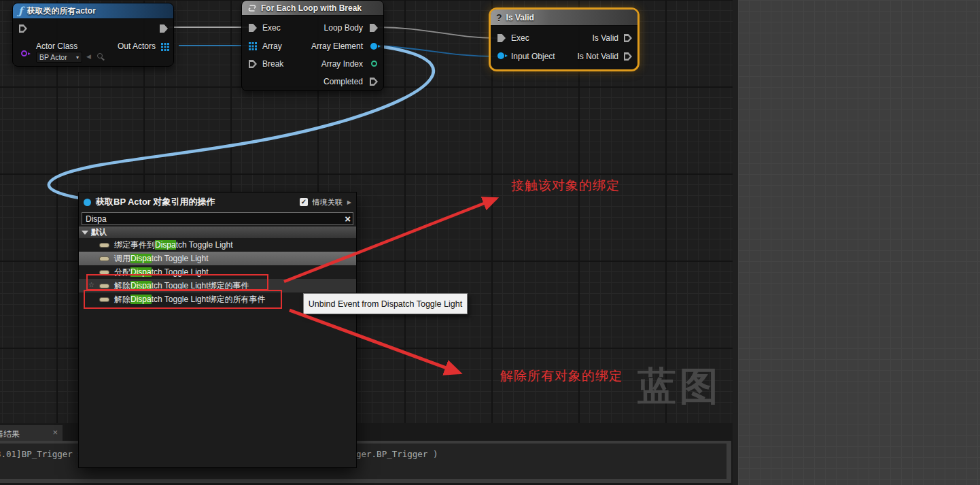  What do you see at coordinates (385, 303) in the screenshot?
I see `tooltip: Unbind Event from Dispatch Toggle Light` at bounding box center [385, 303].